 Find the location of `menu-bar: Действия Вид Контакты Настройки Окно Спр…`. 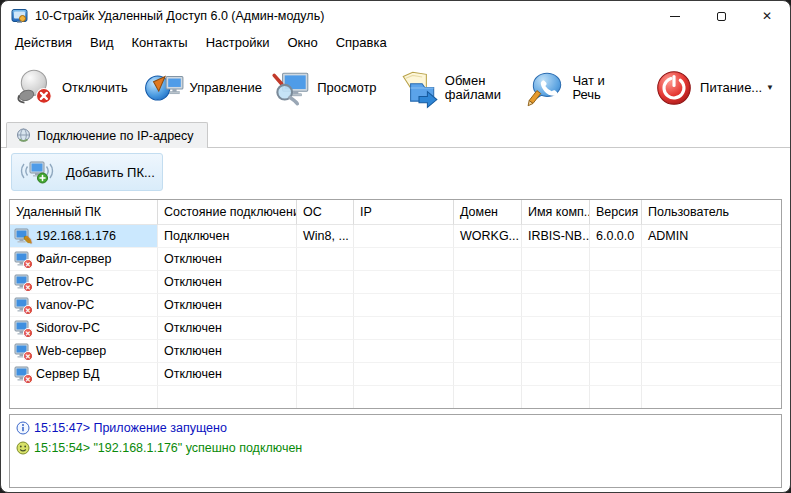

menu-bar: Действия Вид Контакты Настройки Окно Спр… is located at coordinates (396, 42).